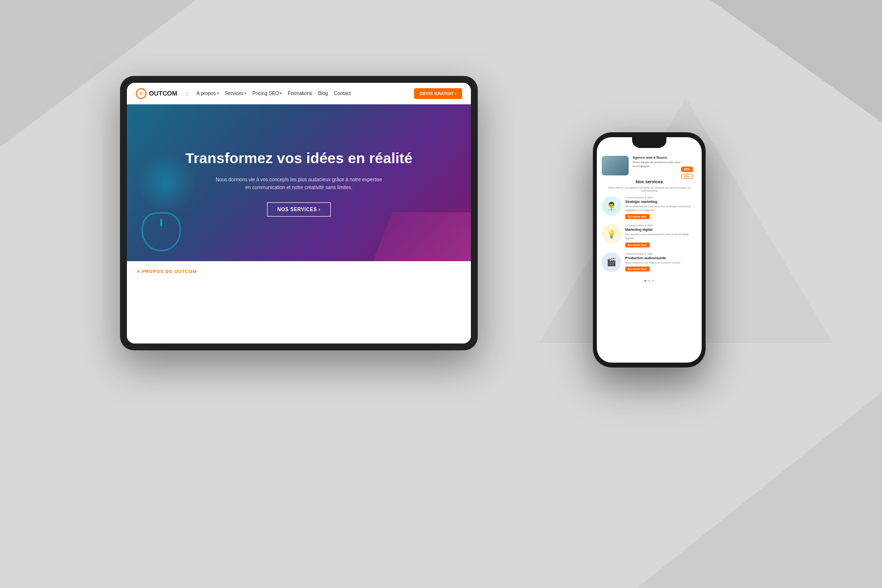 This screenshot has height=588, width=882. What do you see at coordinates (422, 237) in the screenshot?
I see `keyboard-decoration` at bounding box center [422, 237].